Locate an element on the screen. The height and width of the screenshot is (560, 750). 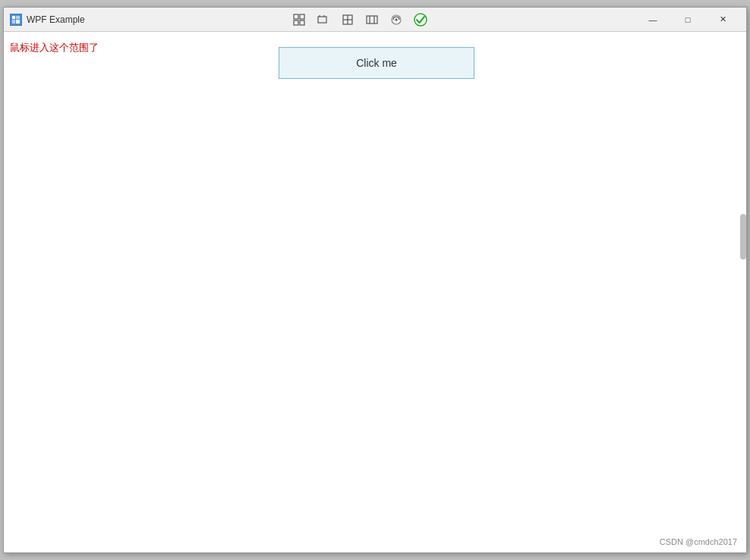
window-title: WPF Example is located at coordinates (56, 20).